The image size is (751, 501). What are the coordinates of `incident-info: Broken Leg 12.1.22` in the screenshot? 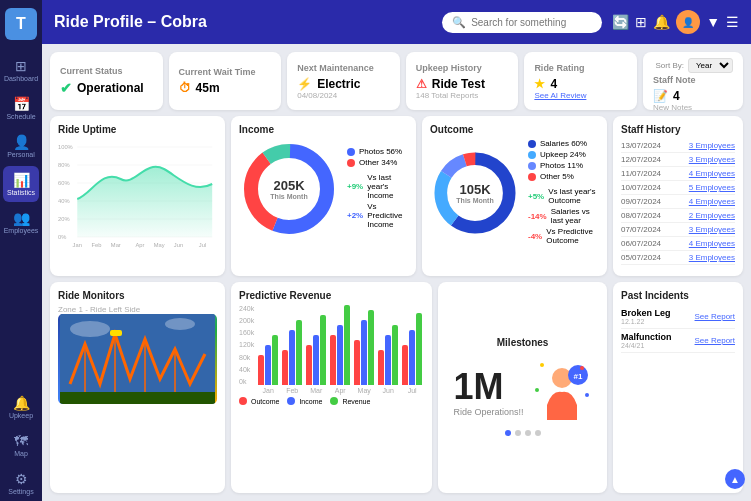 It's located at (646, 316).